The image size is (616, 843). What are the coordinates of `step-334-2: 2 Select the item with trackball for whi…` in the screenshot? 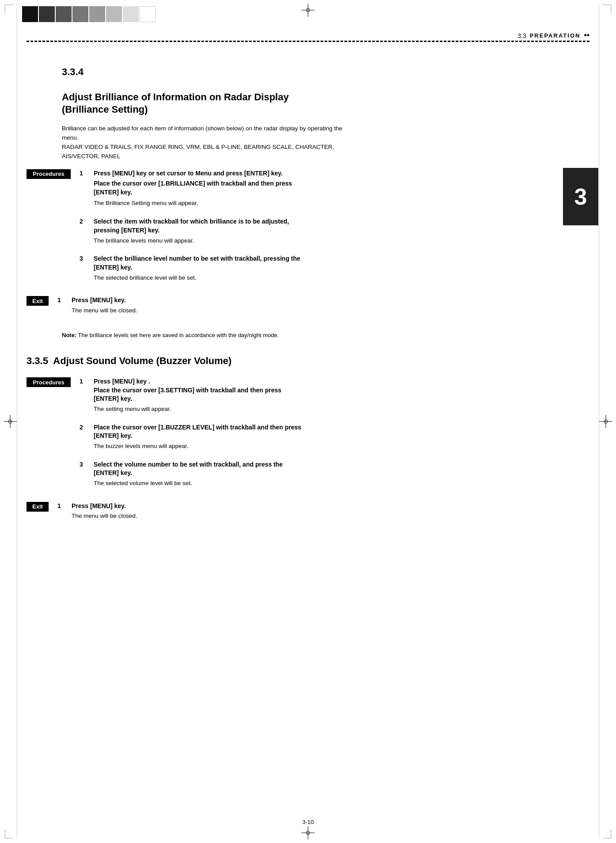 It's located at (335, 233).